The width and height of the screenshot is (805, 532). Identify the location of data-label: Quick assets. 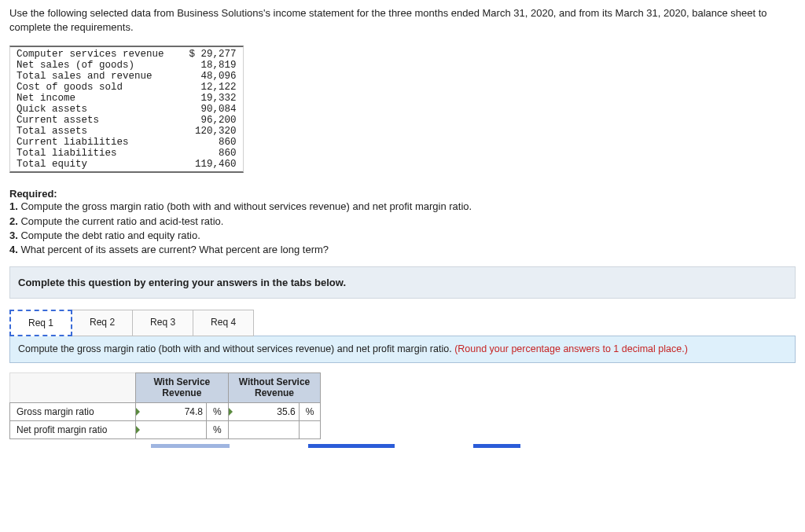
(90, 109).